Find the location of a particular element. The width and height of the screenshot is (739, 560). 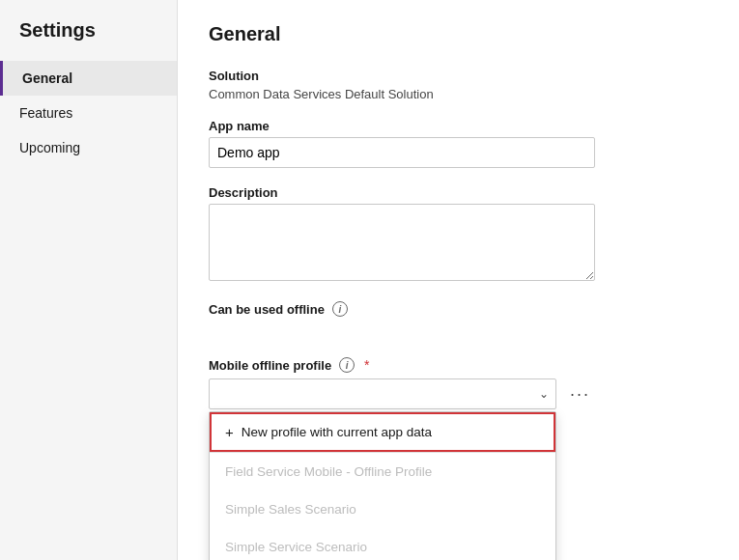

field-service-option: Field Service Mobile - Offline Profile is located at coordinates (383, 471).